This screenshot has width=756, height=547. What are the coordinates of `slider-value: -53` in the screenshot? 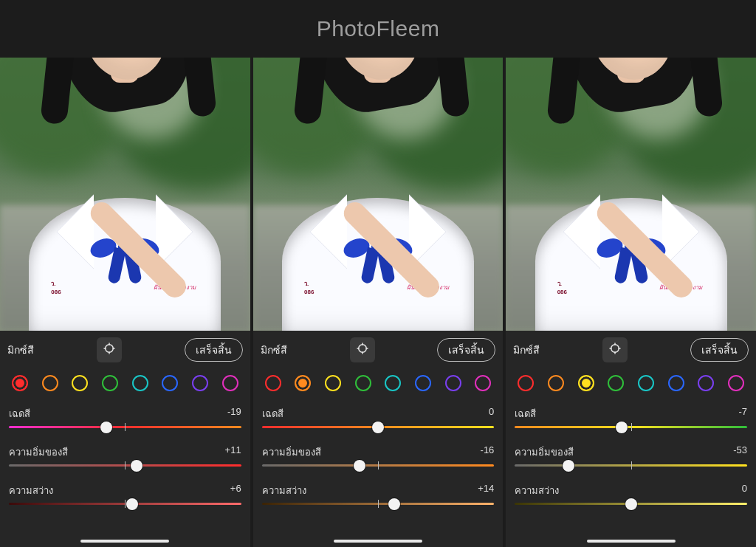 It's located at (740, 452).